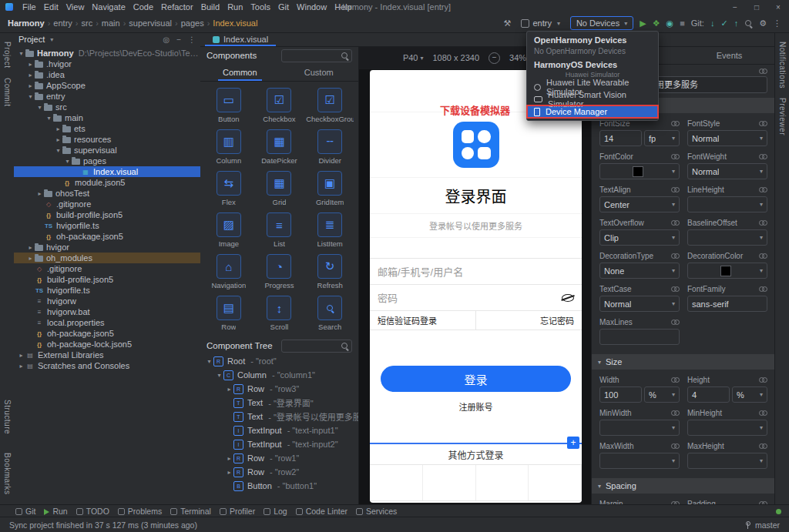 Image resolution: width=789 pixels, height=532 pixels. I want to click on decorationtype-select: None▾, so click(640, 271).